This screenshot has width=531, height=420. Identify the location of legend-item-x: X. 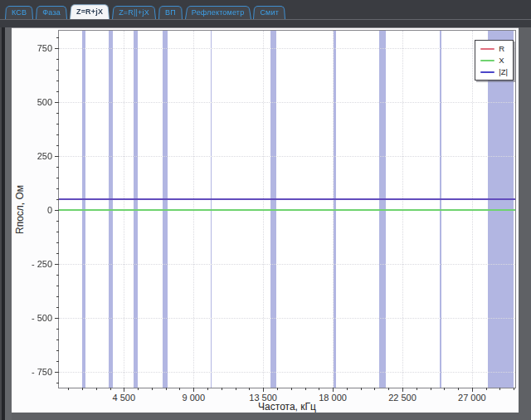
(494, 60).